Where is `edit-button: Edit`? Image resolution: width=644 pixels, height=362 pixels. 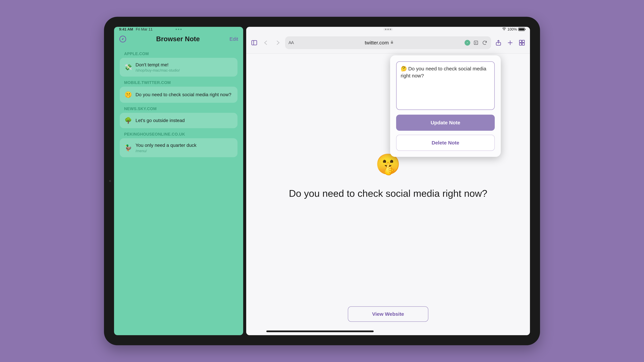
edit-button: Edit is located at coordinates (234, 39).